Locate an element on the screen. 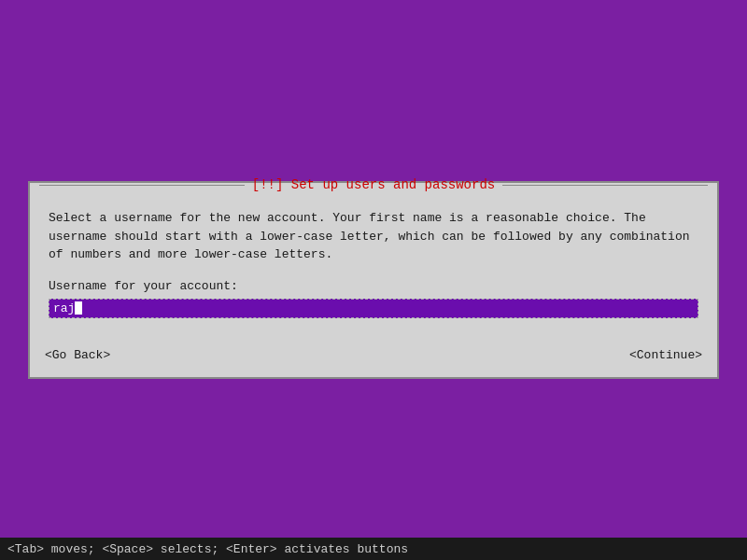 This screenshot has height=560, width=747. title-line-right is located at coordinates (605, 185).